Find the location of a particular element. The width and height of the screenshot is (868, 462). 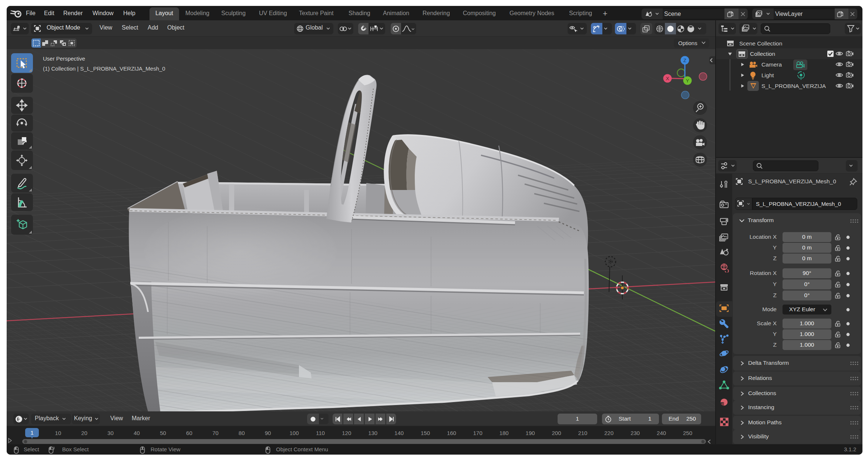

svg-text: Y is located at coordinates (687, 81).